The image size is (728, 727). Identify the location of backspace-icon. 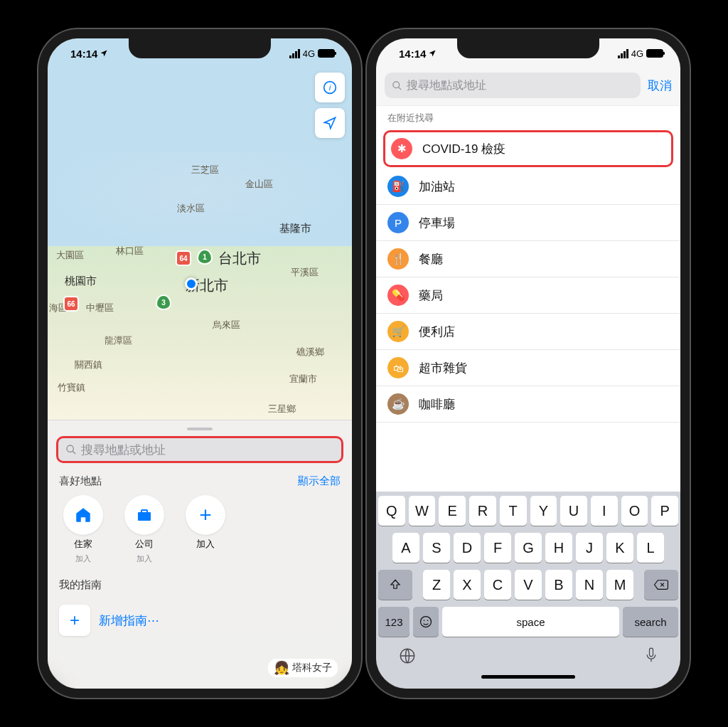
(661, 585).